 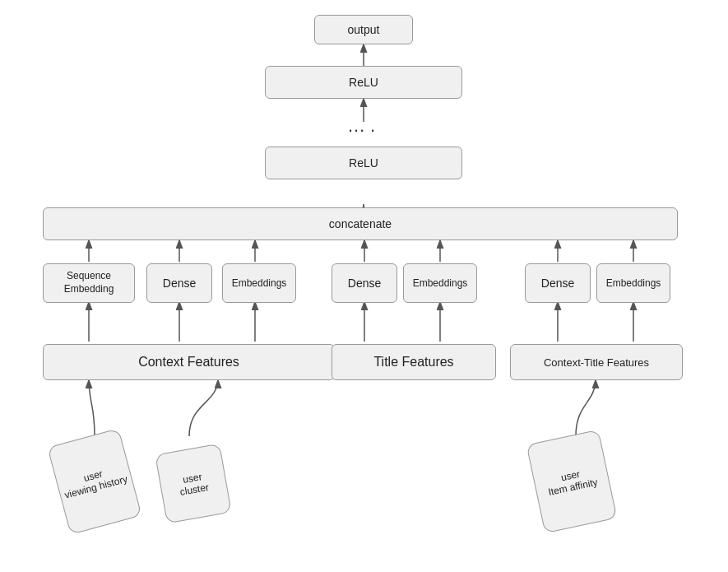 I want to click on dots-label: …., so click(x=364, y=126).